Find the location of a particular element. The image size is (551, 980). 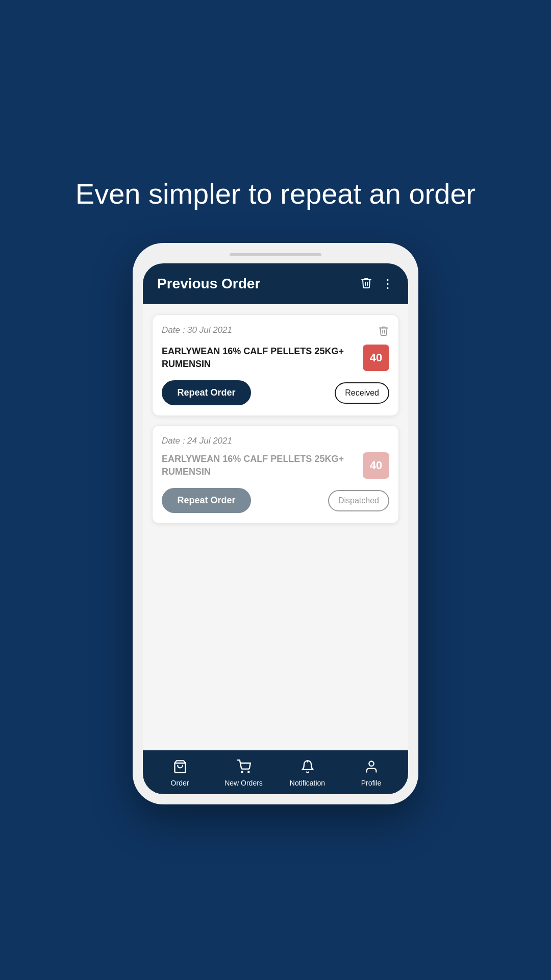

order-card-1: Date : 30 Jul 2021 EARLYWEAN 16% CALF PE… is located at coordinates (276, 365).